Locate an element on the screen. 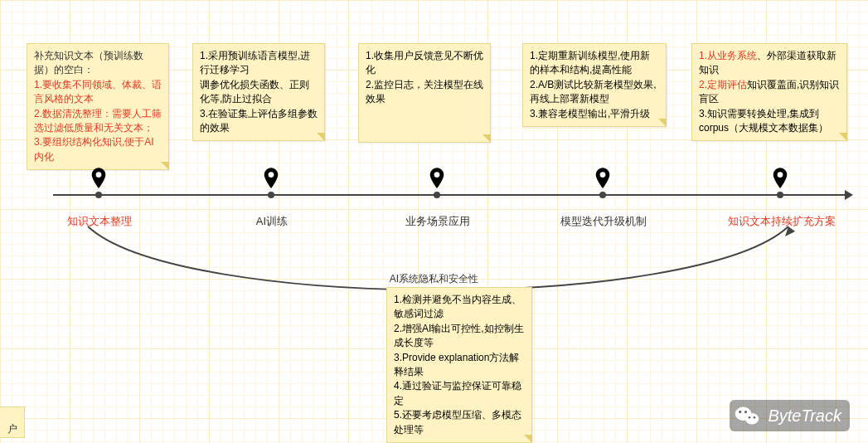 This screenshot has width=868, height=443. card-line: 5.还要考虑模型压缩、多模态处理等 is located at coordinates (458, 421).